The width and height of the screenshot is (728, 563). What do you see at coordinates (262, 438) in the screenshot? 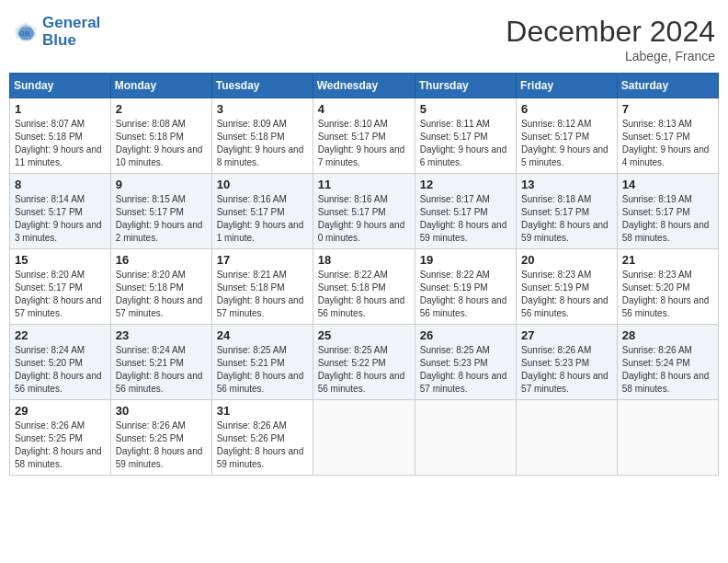
I see `calendar-cell: 31 Sunrise: 8:26 AM Sunset: 5:26 PM Dayl…` at bounding box center [262, 438].